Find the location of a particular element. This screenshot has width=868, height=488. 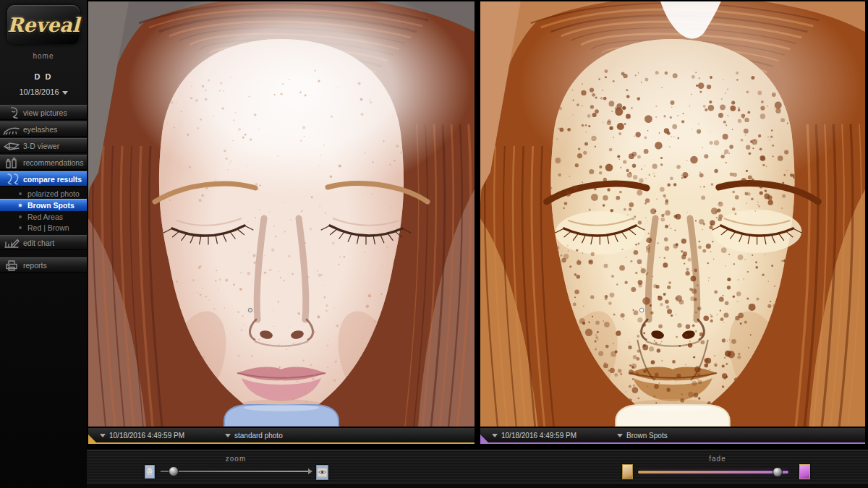

sidebar-item-label: 3-D viewer is located at coordinates (41, 146).